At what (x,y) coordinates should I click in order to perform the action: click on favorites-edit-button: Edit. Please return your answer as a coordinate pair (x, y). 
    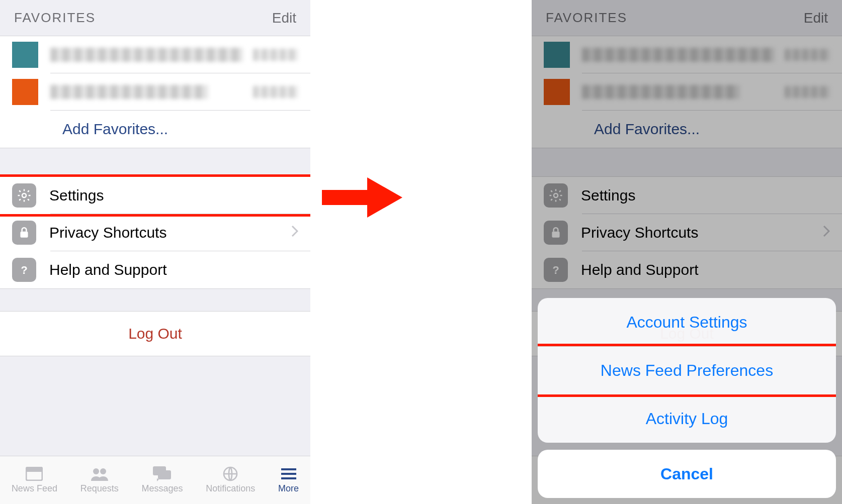
    Looking at the image, I should click on (284, 18).